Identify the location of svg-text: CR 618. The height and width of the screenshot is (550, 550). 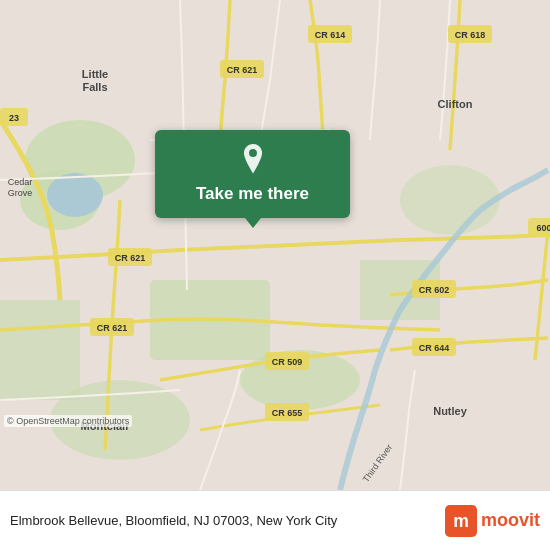
(470, 35).